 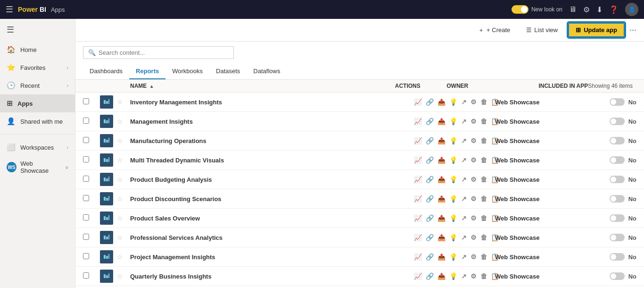 I want to click on search-input-wrap: 🔍, so click(x=158, y=53).